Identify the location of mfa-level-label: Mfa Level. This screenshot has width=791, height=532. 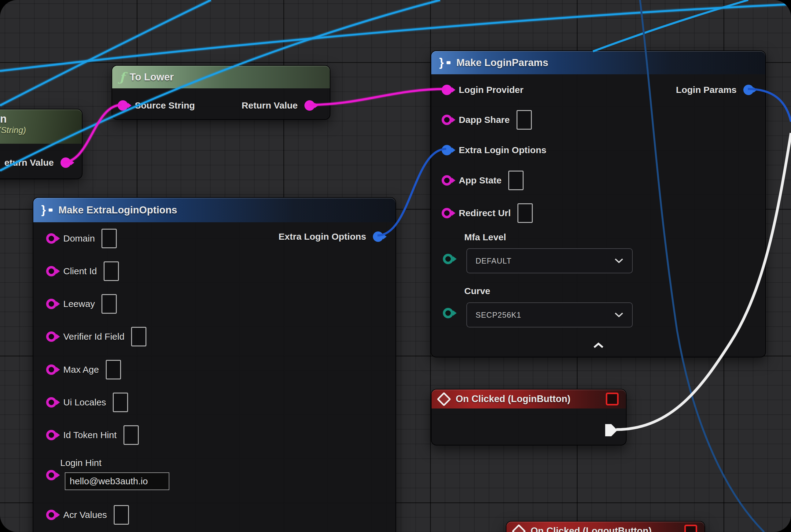
(485, 238).